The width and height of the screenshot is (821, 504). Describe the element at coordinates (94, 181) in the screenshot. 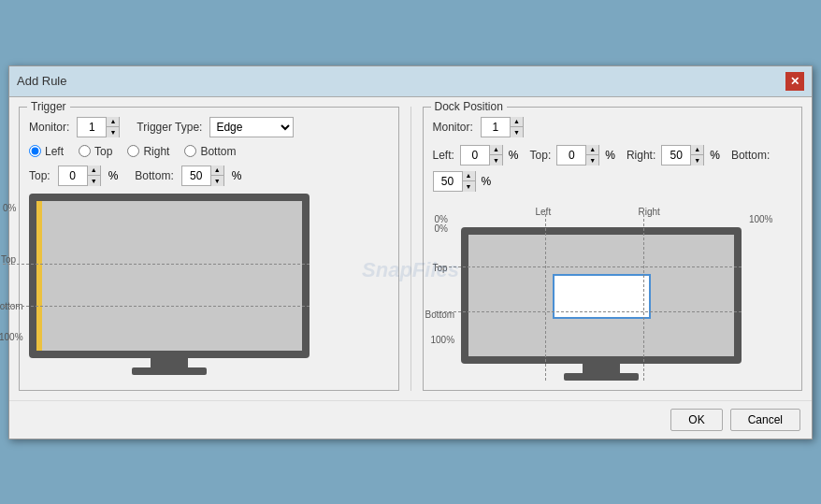

I see `trigger-top-down: ▼` at that location.